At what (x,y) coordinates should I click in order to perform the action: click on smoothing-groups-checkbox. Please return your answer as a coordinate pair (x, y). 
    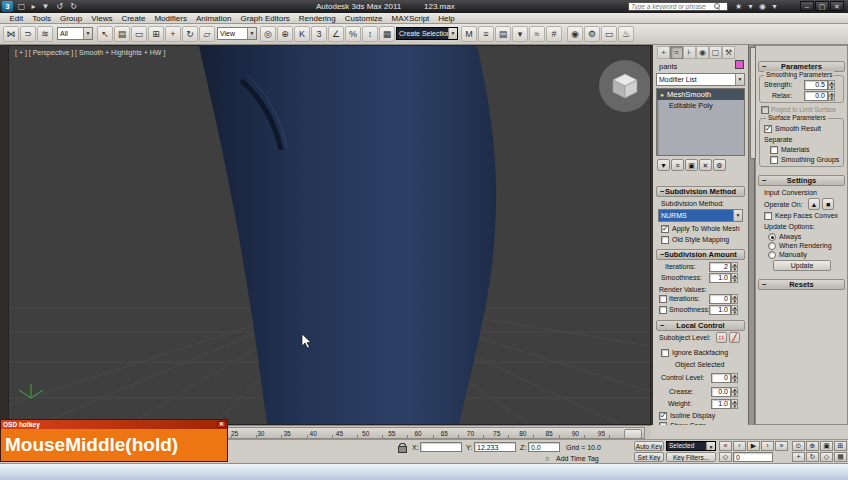
    Looking at the image, I should click on (774, 160).